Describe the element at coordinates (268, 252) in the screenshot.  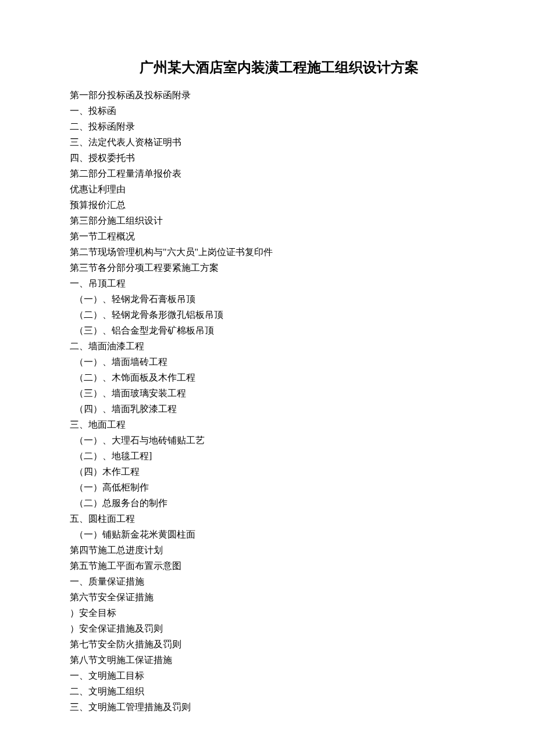
I see `toc-line: 第二节现场管理机构与"六大员"上岗位证书复印件` at that location.